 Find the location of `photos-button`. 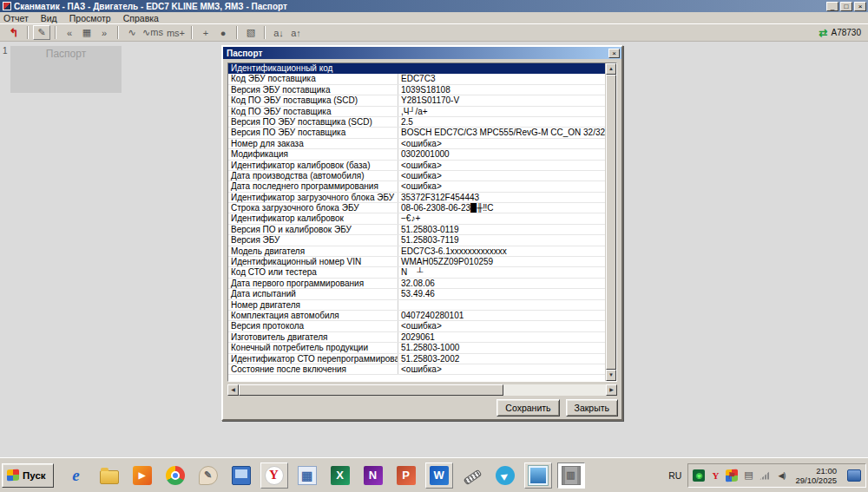

photos-button is located at coordinates (538, 476).